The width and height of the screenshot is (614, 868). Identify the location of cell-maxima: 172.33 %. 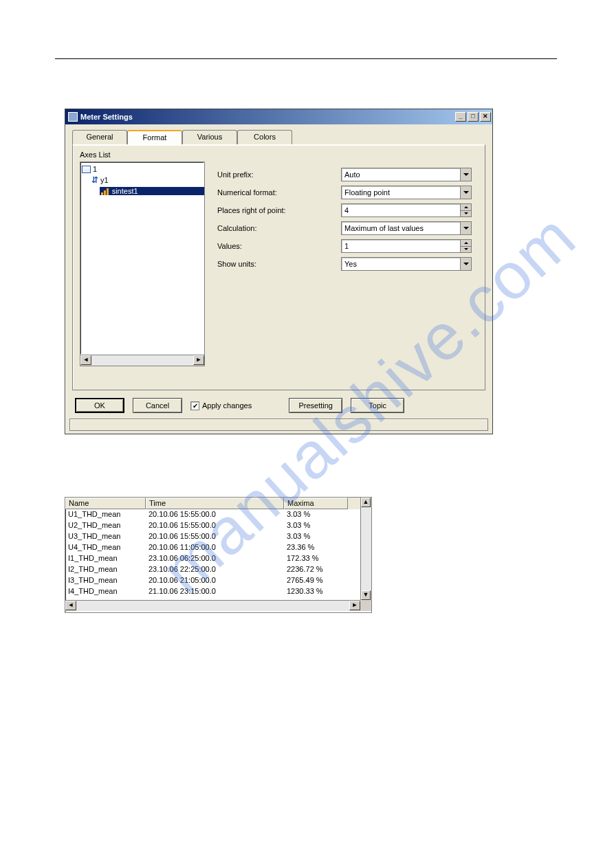
(316, 559).